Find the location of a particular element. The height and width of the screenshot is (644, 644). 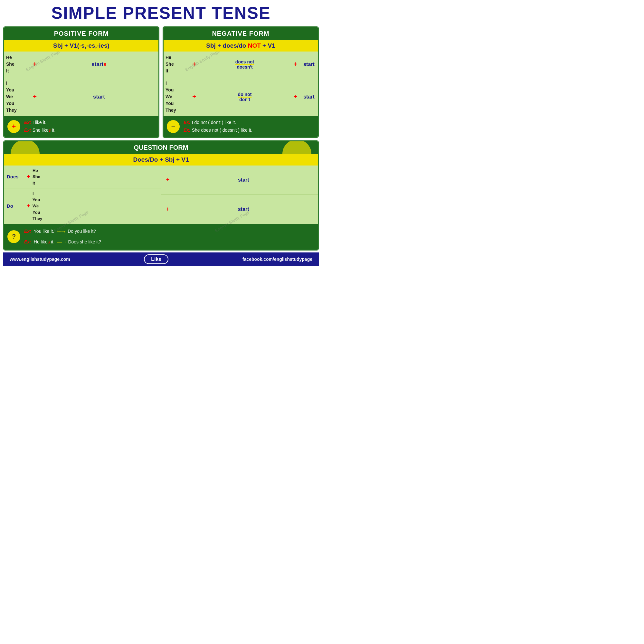

q-plus-r1: + is located at coordinates (168, 180).